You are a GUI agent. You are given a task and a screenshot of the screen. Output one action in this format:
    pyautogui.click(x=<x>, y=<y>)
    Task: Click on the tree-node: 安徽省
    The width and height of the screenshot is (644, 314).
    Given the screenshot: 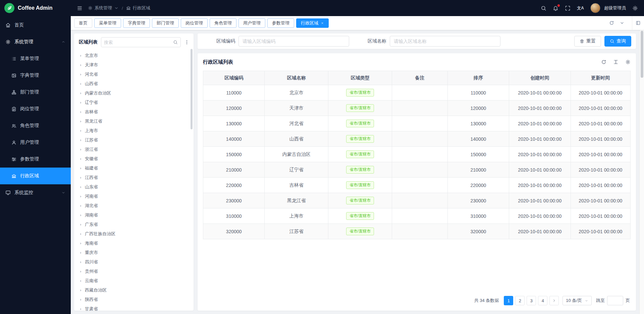 What is the action you would take?
    pyautogui.click(x=135, y=159)
    